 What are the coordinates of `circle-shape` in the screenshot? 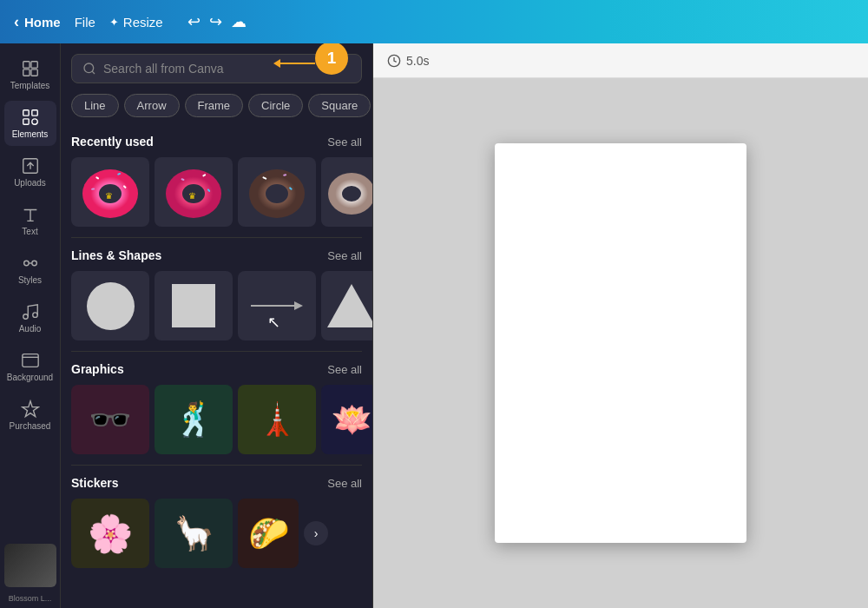 It's located at (111, 306).